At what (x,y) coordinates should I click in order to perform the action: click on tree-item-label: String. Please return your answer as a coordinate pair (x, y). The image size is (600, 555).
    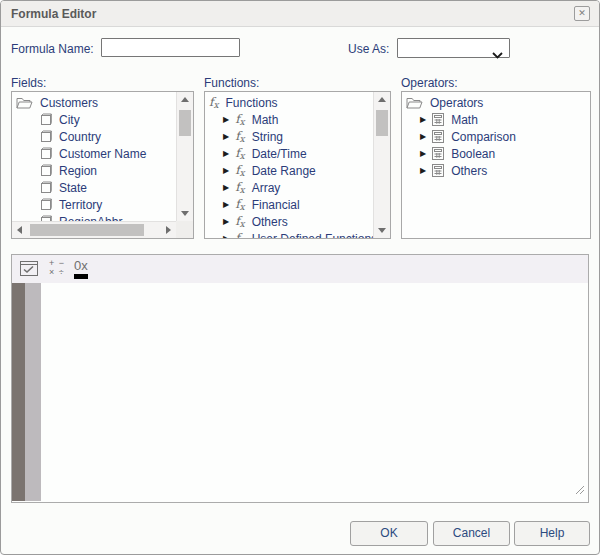
    Looking at the image, I should click on (268, 137).